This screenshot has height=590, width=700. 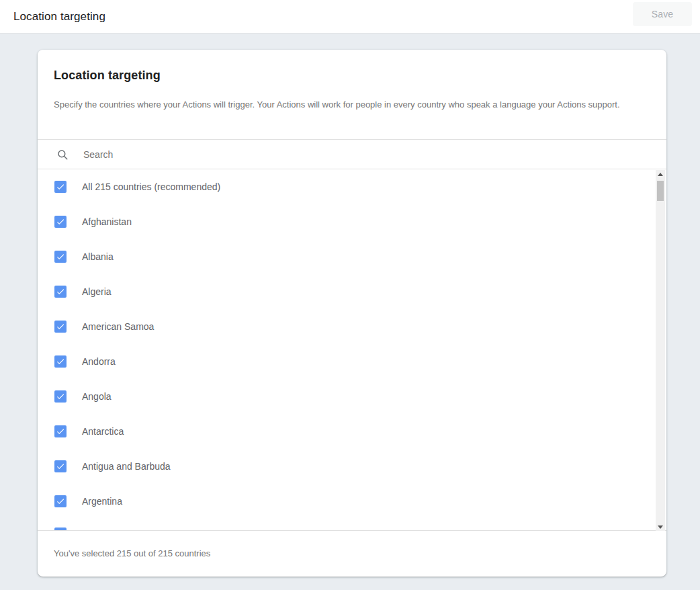 What do you see at coordinates (352, 362) in the screenshot?
I see `country-row: Andorra` at bounding box center [352, 362].